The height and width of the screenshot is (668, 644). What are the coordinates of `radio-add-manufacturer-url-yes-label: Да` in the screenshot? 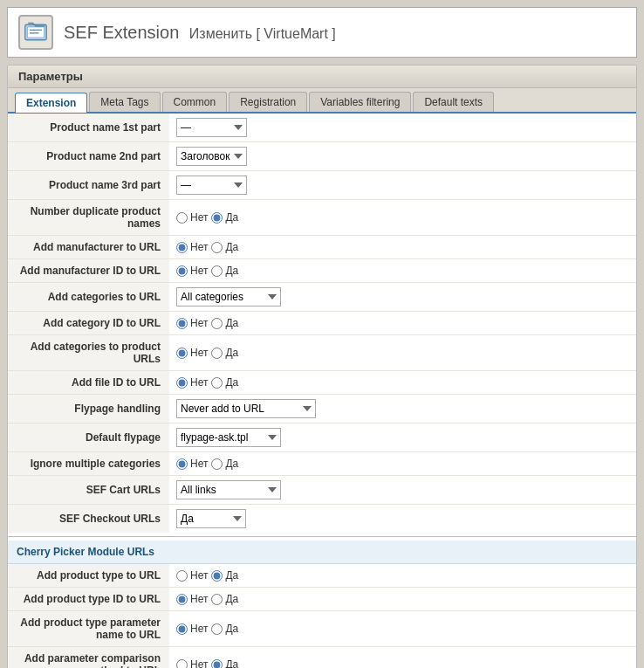 It's located at (225, 247).